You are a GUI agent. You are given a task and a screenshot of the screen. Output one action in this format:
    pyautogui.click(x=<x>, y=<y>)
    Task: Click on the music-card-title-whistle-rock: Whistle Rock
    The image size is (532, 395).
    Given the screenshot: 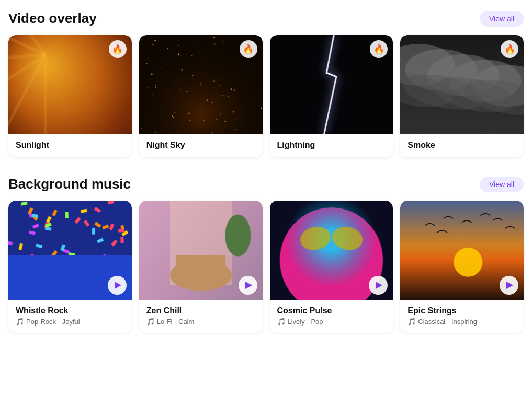 What is the action you would take?
    pyautogui.click(x=70, y=311)
    